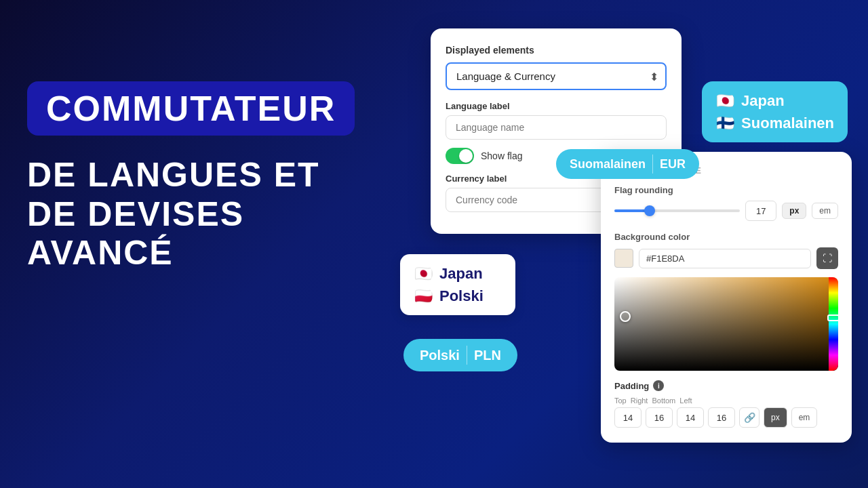 This screenshot has height=488, width=868. What do you see at coordinates (726, 324) in the screenshot?
I see `color-picker-area` at bounding box center [726, 324].